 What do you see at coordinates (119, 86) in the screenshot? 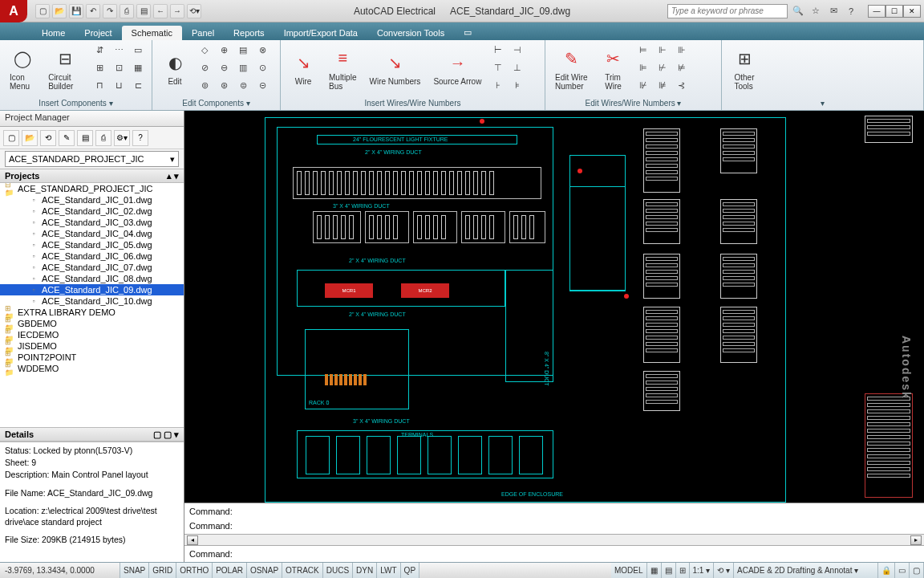
I see `ribbon-small-btn: ⊔` at bounding box center [119, 86].